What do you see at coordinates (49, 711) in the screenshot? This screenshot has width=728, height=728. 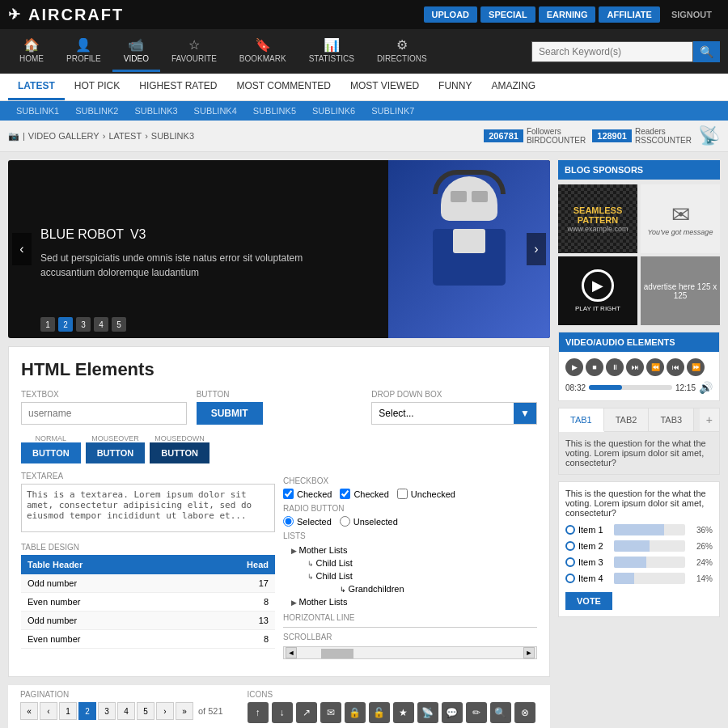 I see `page-prev-btn: ‹` at bounding box center [49, 711].